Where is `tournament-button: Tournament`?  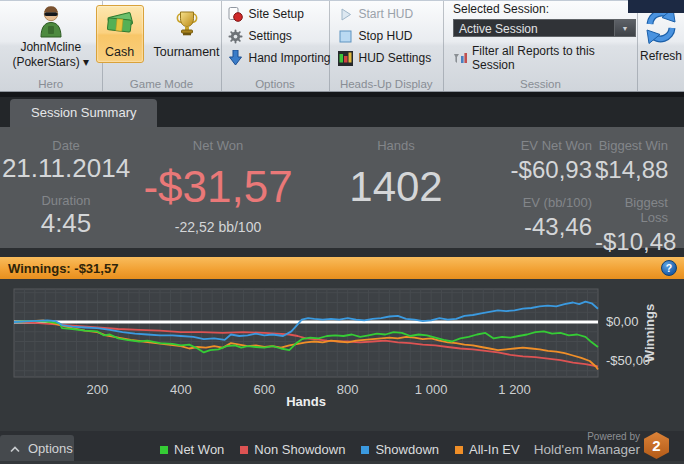 tournament-button: Tournament is located at coordinates (187, 34).